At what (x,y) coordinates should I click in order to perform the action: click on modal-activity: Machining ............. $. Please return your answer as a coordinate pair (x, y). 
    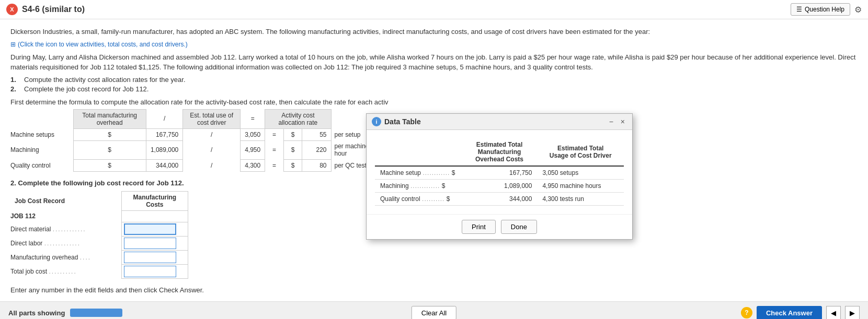
    Looking at the image, I should click on (418, 186).